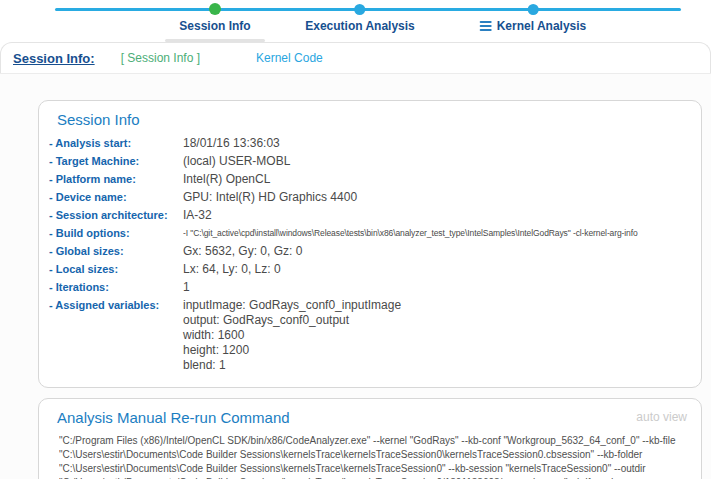  I want to click on step-label-text: Kernel Analysis, so click(542, 26).